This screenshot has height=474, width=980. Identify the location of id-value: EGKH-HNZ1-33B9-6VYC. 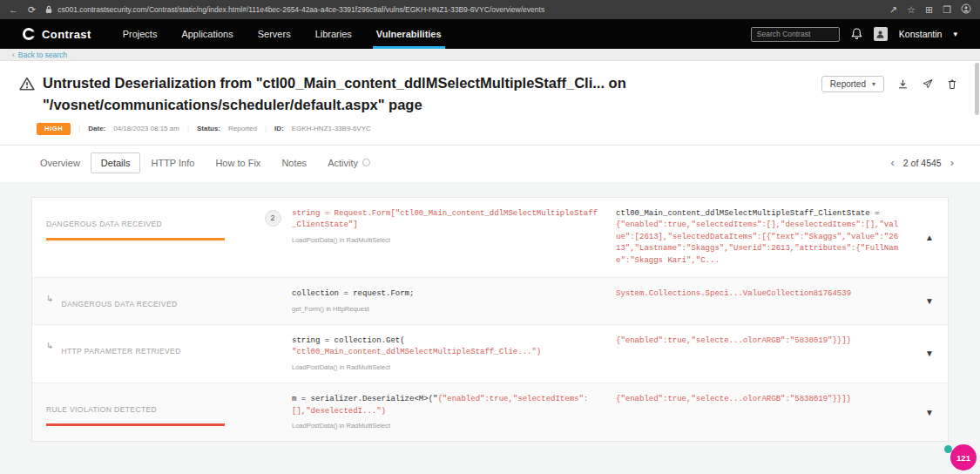
(331, 129).